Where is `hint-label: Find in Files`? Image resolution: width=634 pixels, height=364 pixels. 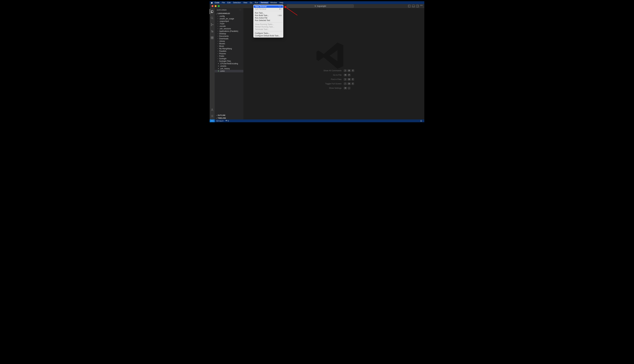 hint-label: Find in Files is located at coordinates (328, 80).